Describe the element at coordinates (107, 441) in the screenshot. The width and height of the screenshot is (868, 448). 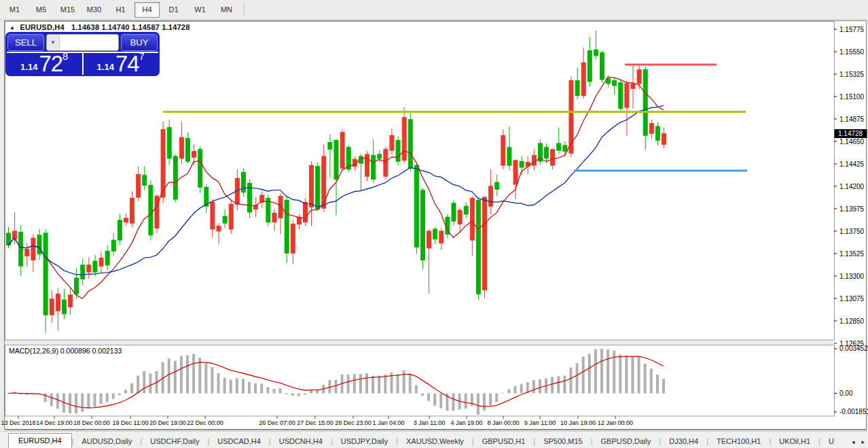
I see `tab-audusd-daily: AUDUSD,Daily` at that location.